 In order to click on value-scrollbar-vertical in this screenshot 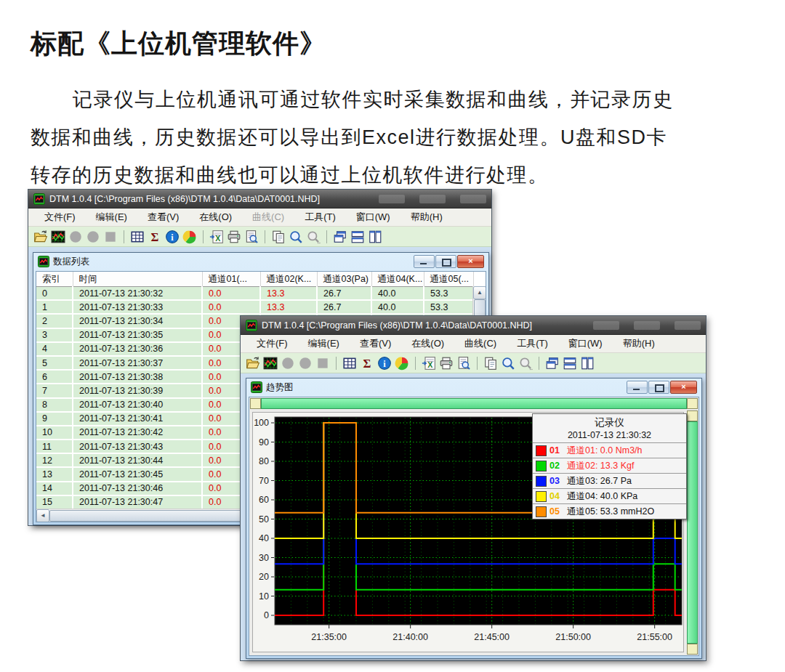, I will do `click(692, 533)`.